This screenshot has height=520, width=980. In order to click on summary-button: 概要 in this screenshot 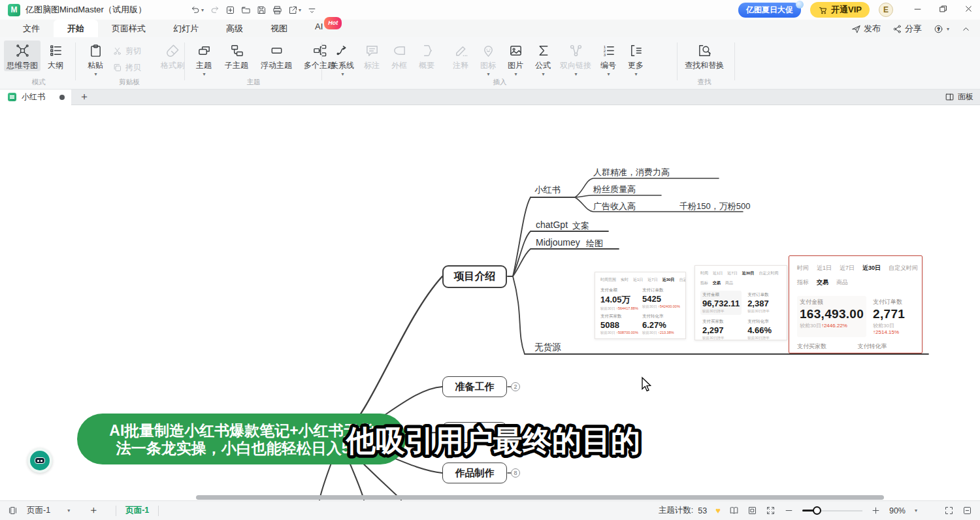, I will do `click(427, 56)`.